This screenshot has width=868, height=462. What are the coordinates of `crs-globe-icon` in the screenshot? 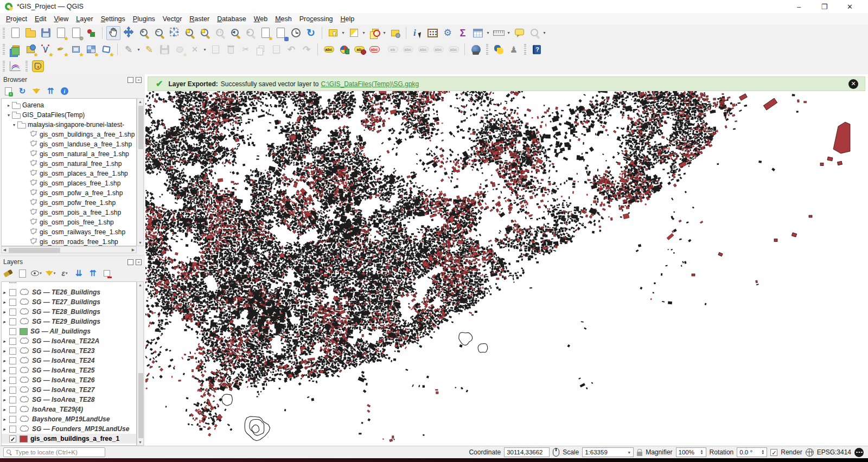 It's located at (809, 452).